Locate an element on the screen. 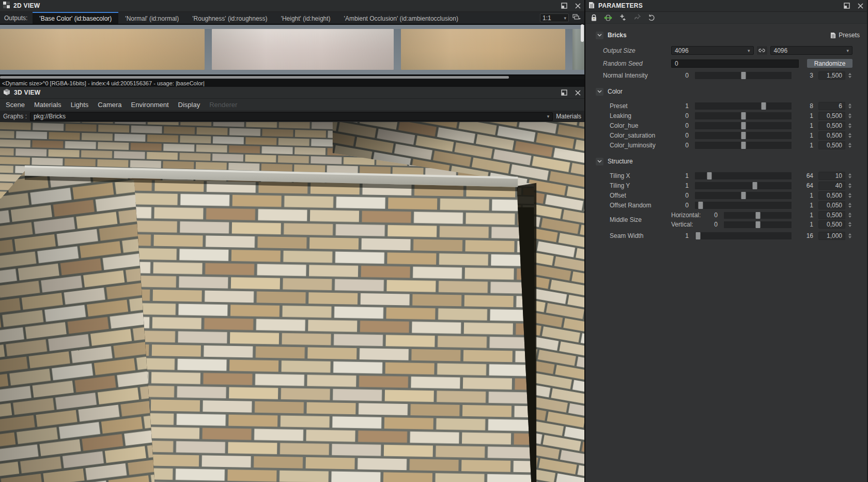 This screenshot has height=482, width=868. color-luminosity-value: 0,500 is located at coordinates (832, 145).